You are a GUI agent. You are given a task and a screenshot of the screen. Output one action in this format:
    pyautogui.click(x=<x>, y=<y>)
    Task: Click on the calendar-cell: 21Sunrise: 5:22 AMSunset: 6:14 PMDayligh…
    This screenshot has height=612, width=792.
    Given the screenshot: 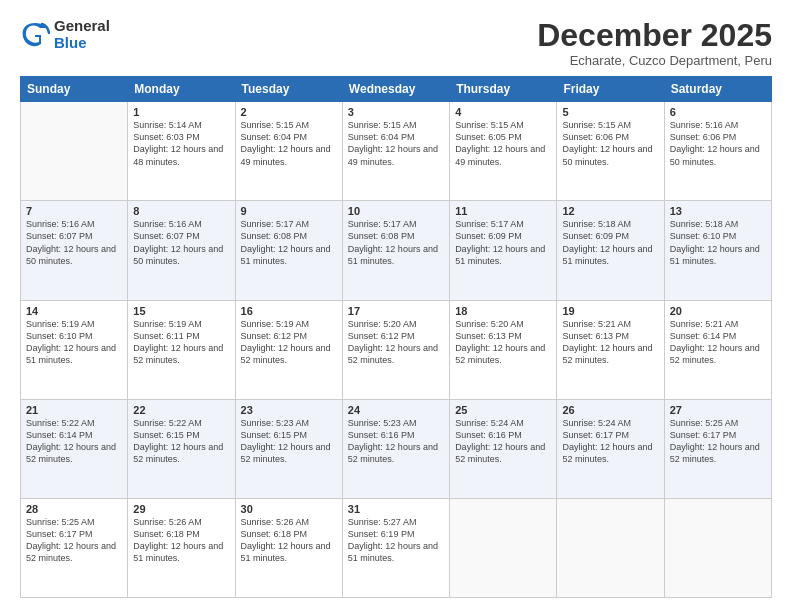 What is the action you would take?
    pyautogui.click(x=74, y=448)
    